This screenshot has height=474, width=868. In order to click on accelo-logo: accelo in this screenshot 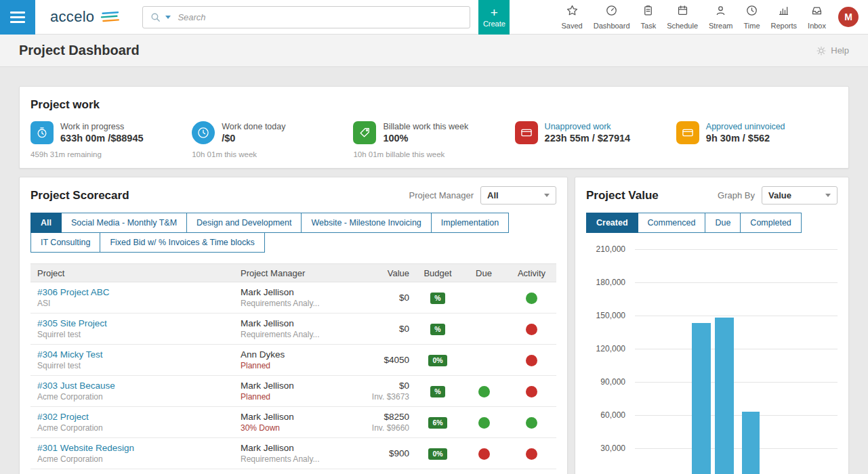, I will do `click(85, 17)`.